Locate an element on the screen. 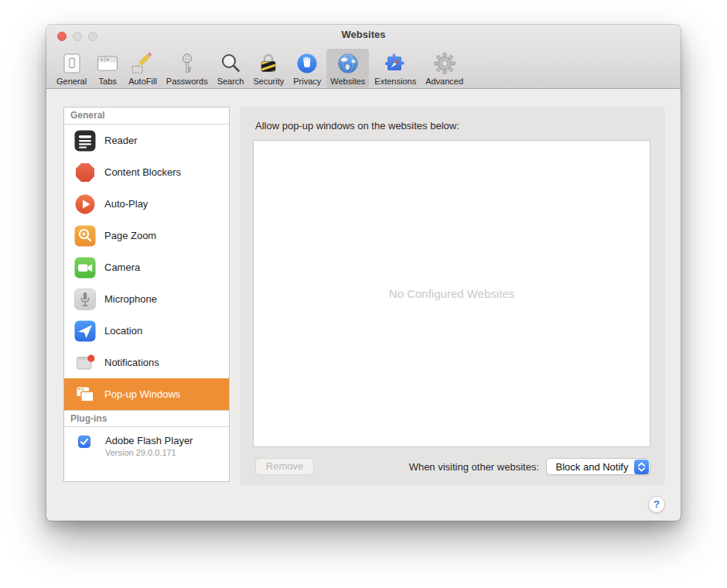 Image resolution: width=727 pixels, height=588 pixels. other-websites-dropdown: Block and Notify is located at coordinates (599, 467).